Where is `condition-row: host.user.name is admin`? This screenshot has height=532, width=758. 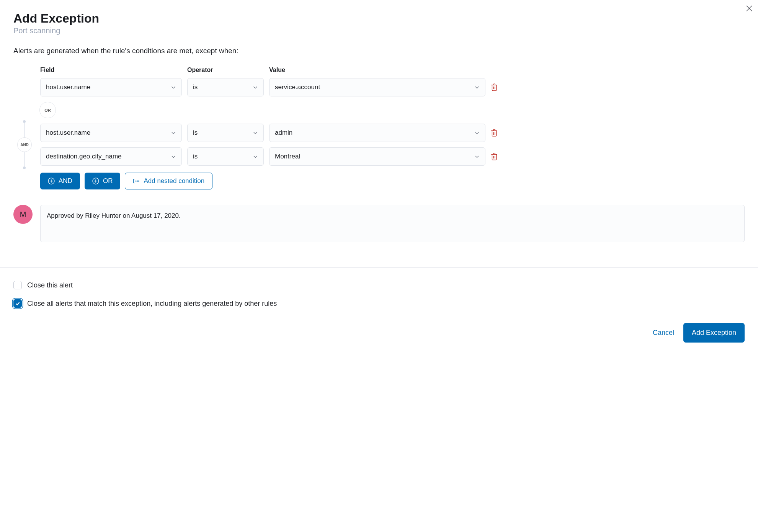
condition-row: host.user.name is admin is located at coordinates (392, 133).